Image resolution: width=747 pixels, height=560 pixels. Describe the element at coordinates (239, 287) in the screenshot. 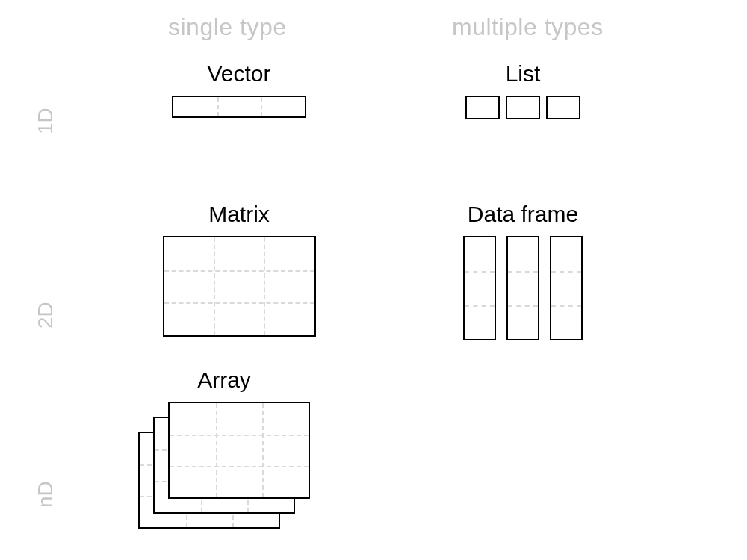

I see `matrix-box` at that location.